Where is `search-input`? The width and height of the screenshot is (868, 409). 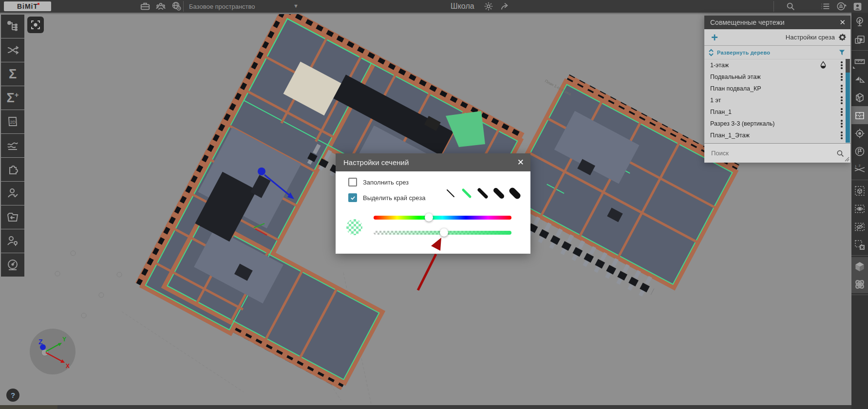
search-input is located at coordinates (770, 153).